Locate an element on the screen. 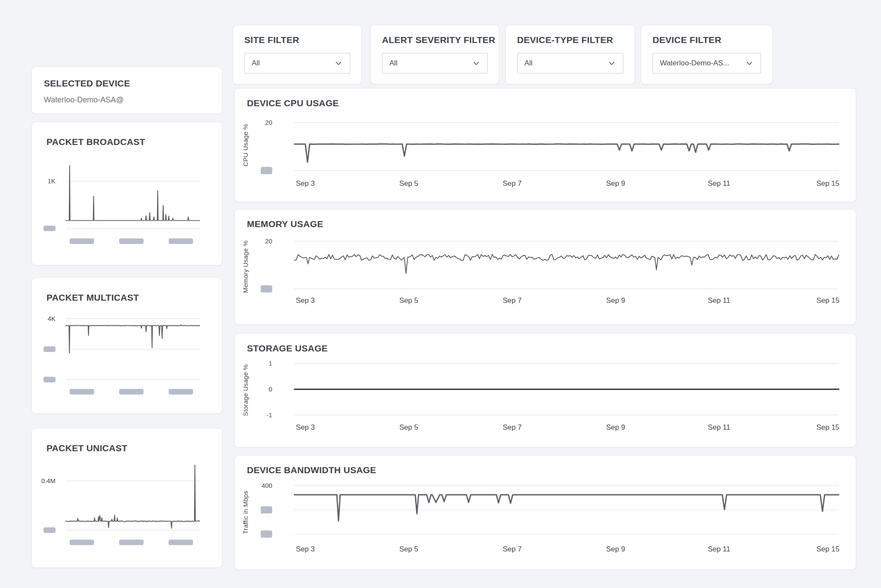  device-filter-card: DEVICE FILTER Waterloo-Demo-AS... is located at coordinates (707, 55).